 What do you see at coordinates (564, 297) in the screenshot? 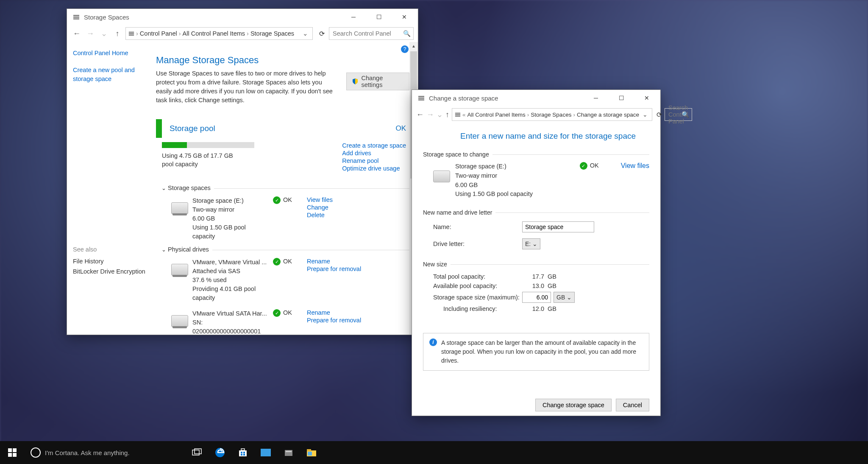
I see `size-unit-select: GB⌄` at bounding box center [564, 297].